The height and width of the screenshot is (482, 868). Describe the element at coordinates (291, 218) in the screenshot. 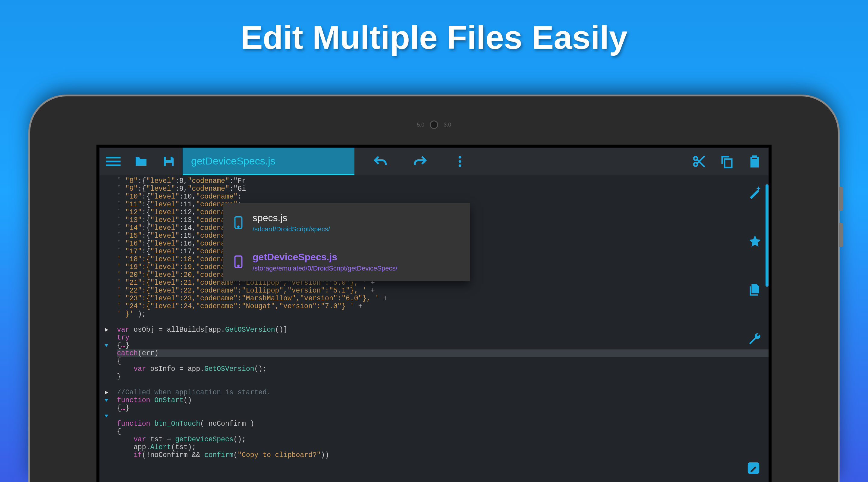

I see `dropdown-file-name: specs.js` at that location.